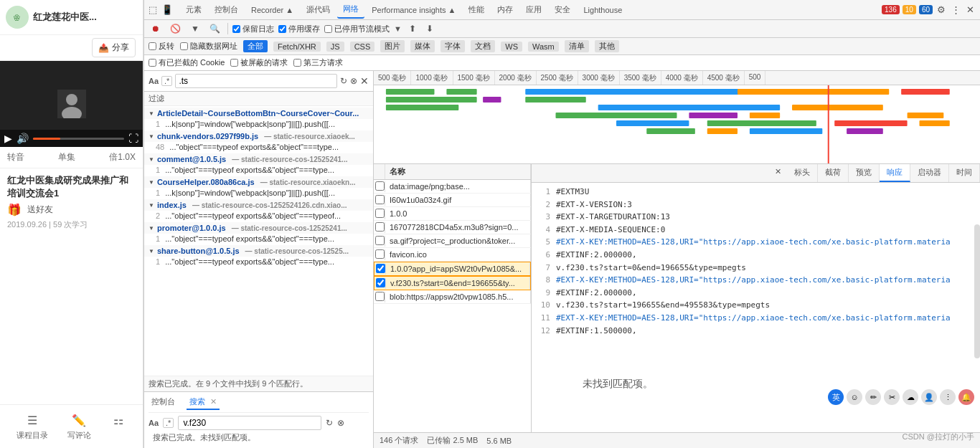 The height and width of the screenshot is (448, 980). Describe the element at coordinates (258, 147) in the screenshot. I see `file-match-2-1: 48 ..."object"===typeof exports&&"object…` at that location.